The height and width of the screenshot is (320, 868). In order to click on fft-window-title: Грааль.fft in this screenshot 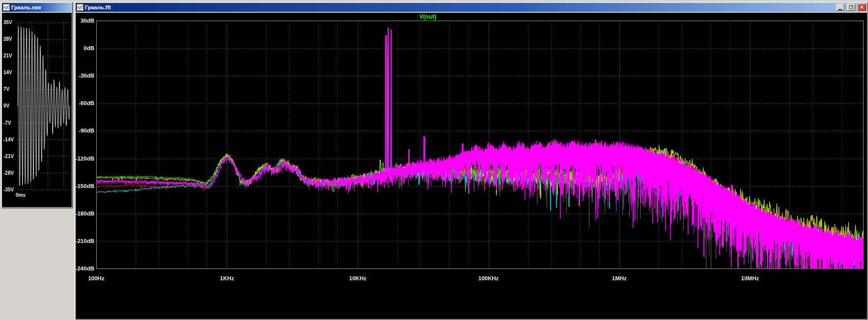, I will do `click(98, 7)`.